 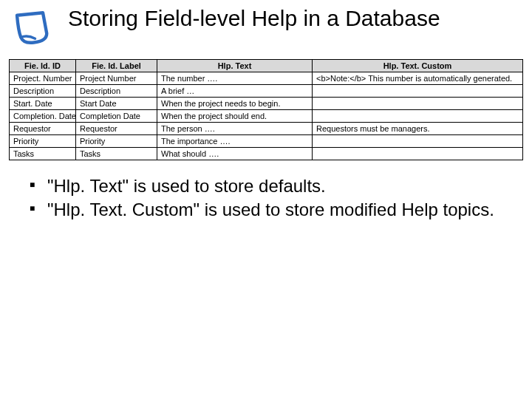 What do you see at coordinates (38, 29) in the screenshot?
I see `page-icon` at bounding box center [38, 29].